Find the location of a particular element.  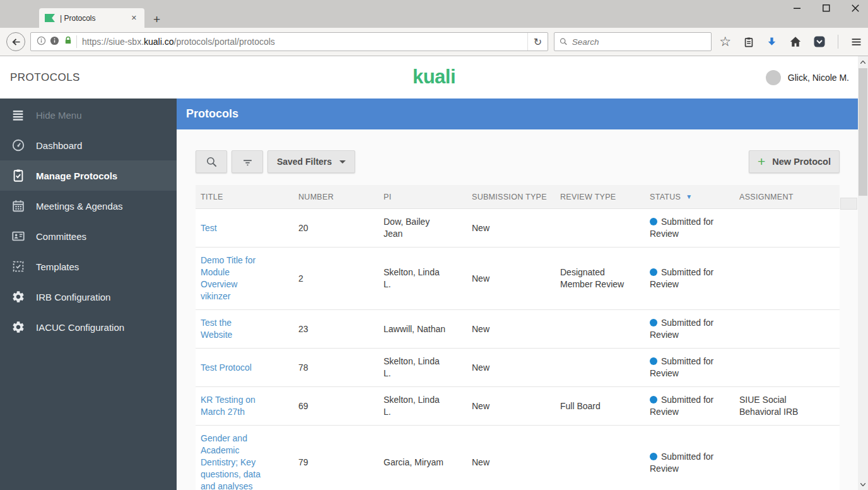

column-header-pi: PI is located at coordinates (423, 197).